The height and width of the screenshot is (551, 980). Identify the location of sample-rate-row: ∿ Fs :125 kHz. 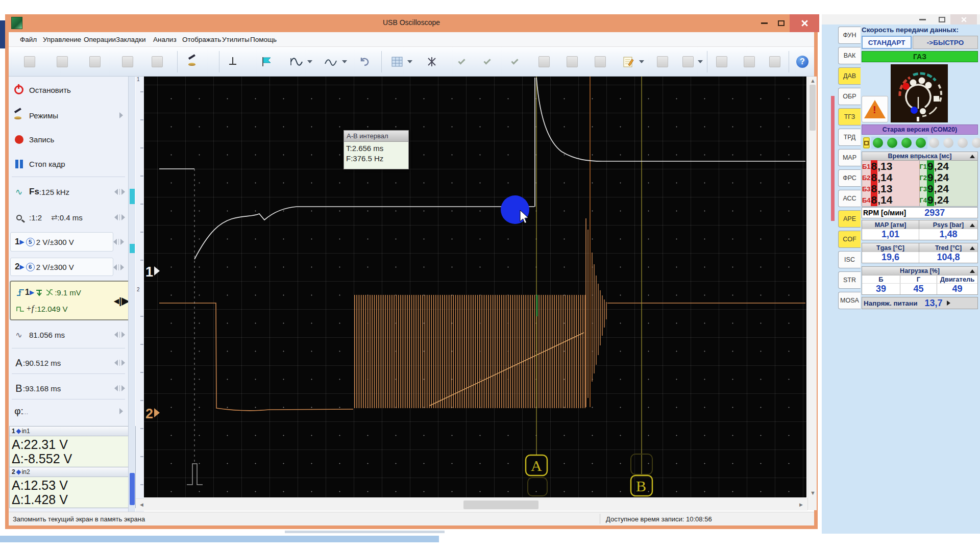
(68, 192).